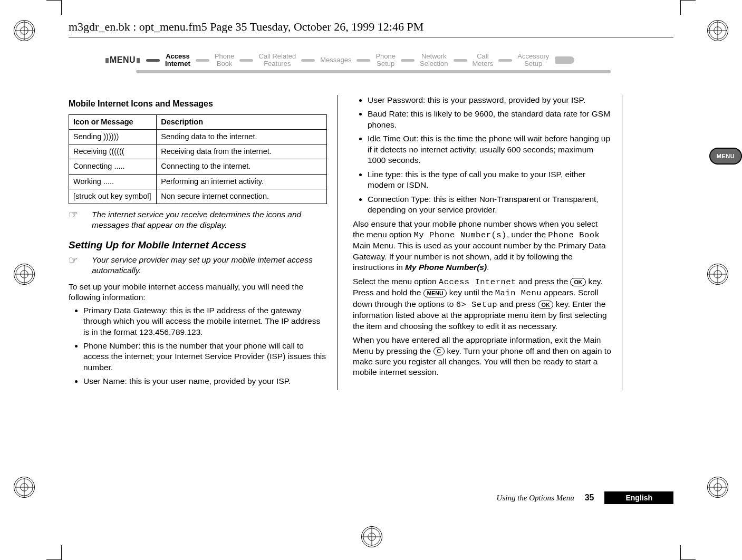 The width and height of the screenshot is (742, 560). What do you see at coordinates (198, 292) in the screenshot?
I see `paragraph: To set up your mobile internet access ma…` at bounding box center [198, 292].